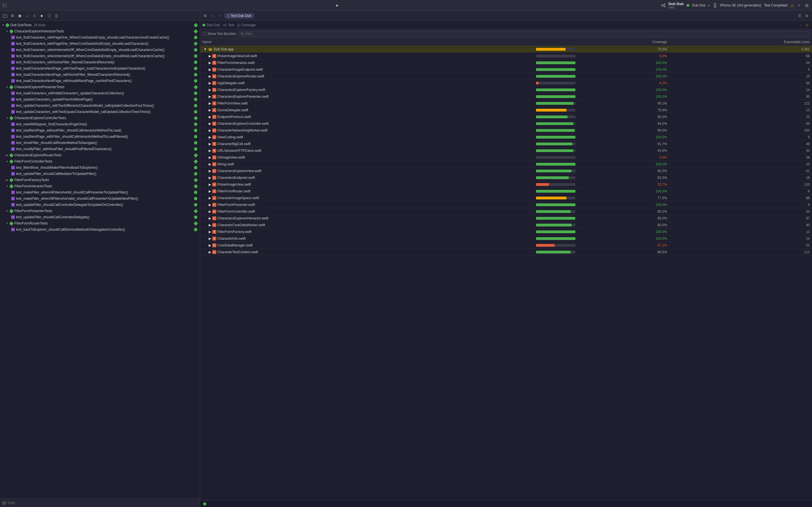 Image resolution: width=812 pixels, height=507 pixels. What do you see at coordinates (807, 25) in the screenshot?
I see `nav-warn: ⚠` at bounding box center [807, 25].